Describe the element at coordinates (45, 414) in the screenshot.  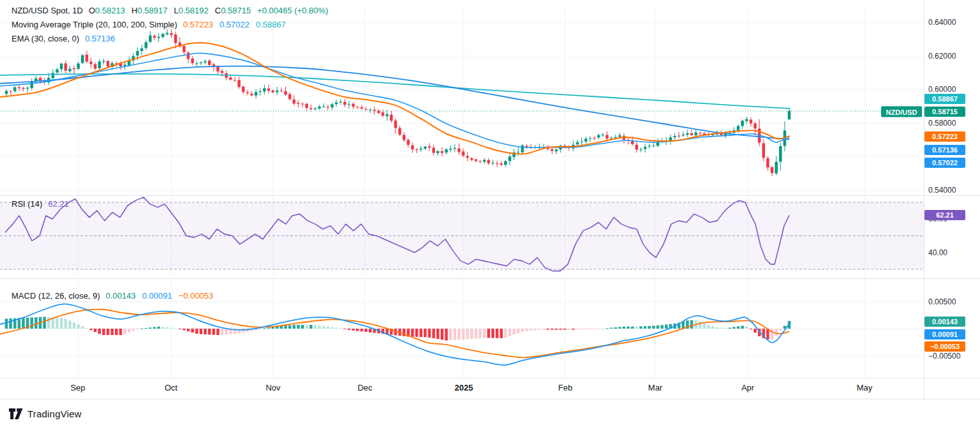
I see `footer-brand: TradingView` at that location.